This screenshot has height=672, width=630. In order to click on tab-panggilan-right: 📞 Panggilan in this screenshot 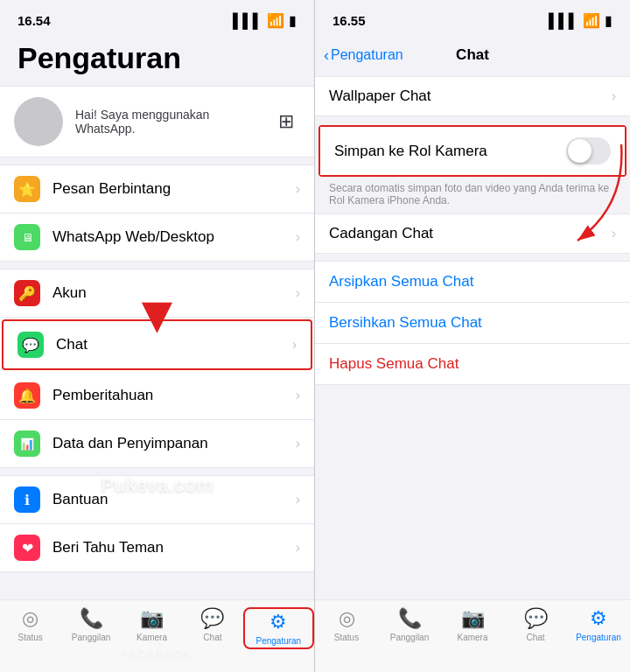, I will do `click(410, 625)`.